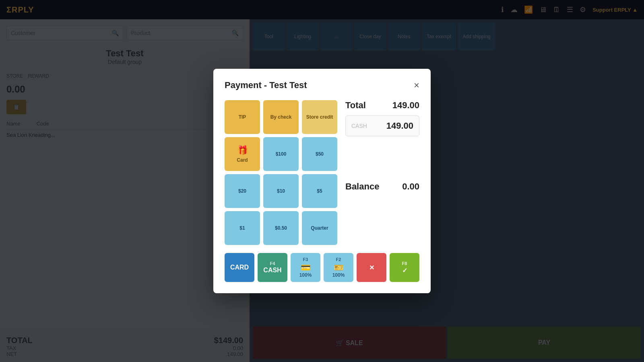 Image resolution: width=644 pixels, height=362 pixels. I want to click on 5-button: $5, so click(320, 191).